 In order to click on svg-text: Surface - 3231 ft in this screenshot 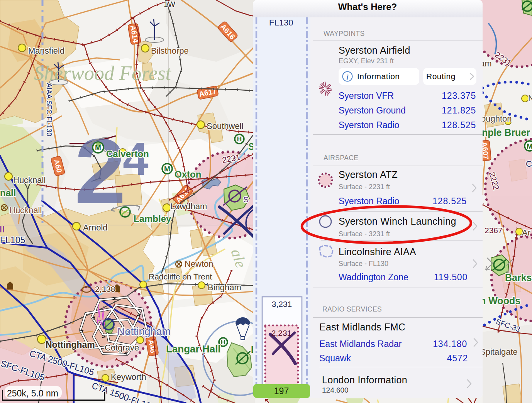, I will do `click(364, 234)`.